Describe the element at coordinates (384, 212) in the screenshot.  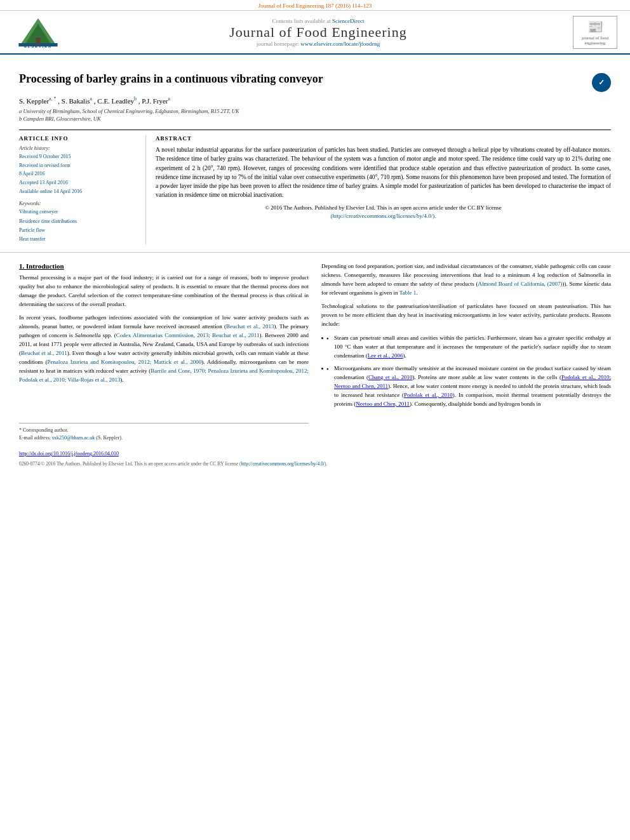
I see `cc-line: © 2016 The Authors. Published by Elsevie…` at that location.